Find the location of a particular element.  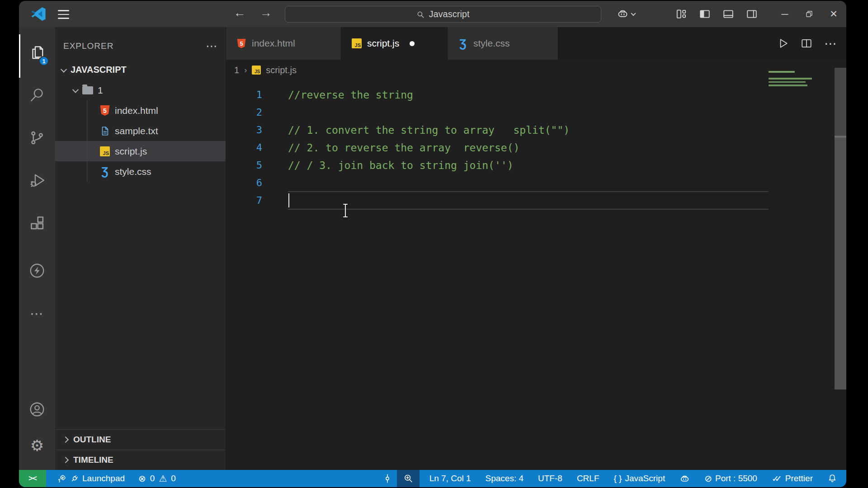

tree-item-script-js: JS script.js is located at coordinates (140, 151).